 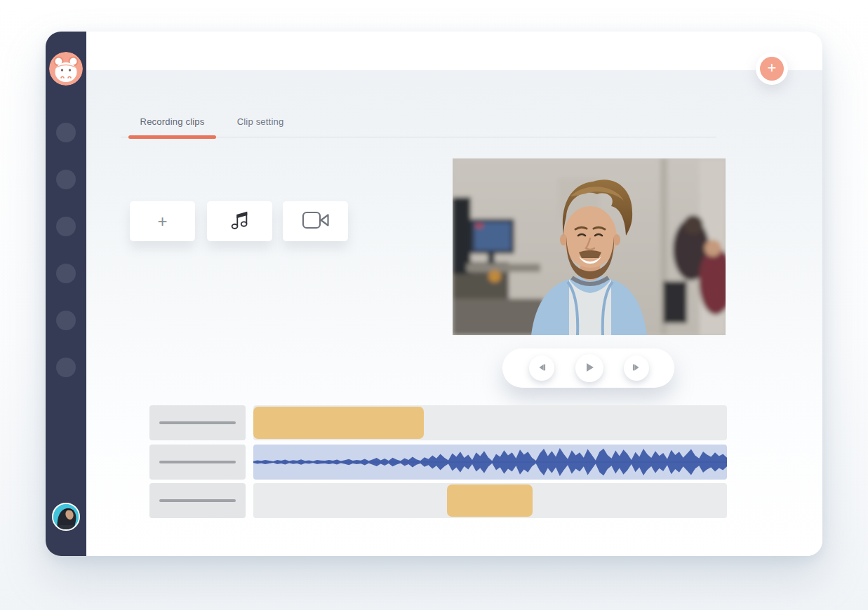 What do you see at coordinates (240, 222) in the screenshot?
I see `add-music-button` at bounding box center [240, 222].